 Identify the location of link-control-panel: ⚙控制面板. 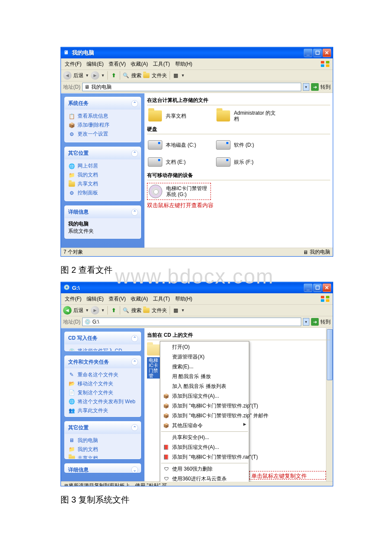
(103, 193).